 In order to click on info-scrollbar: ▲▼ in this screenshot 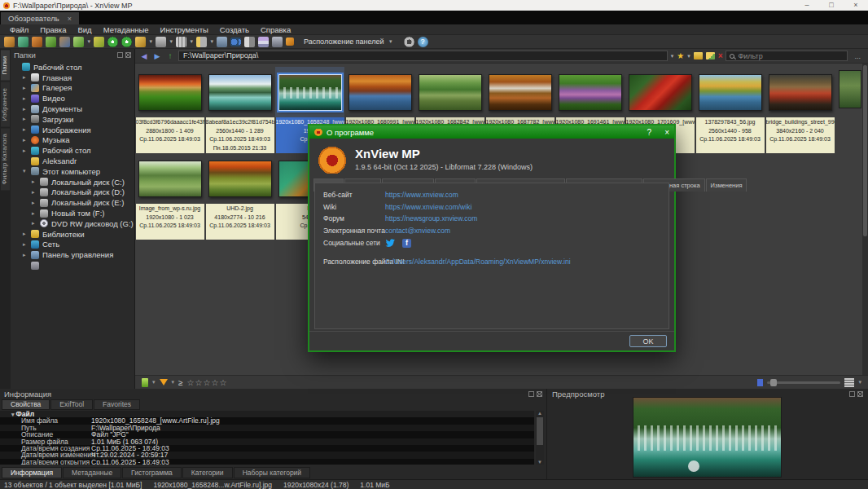, I will do `click(540, 438)`.